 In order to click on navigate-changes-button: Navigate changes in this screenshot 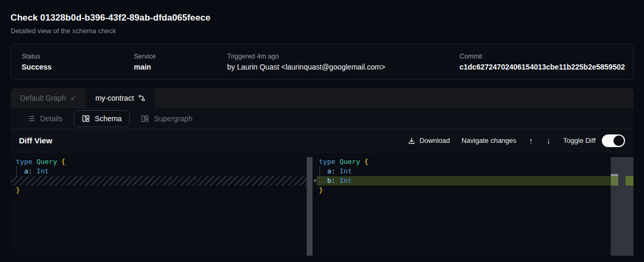, I will do `click(489, 140)`.